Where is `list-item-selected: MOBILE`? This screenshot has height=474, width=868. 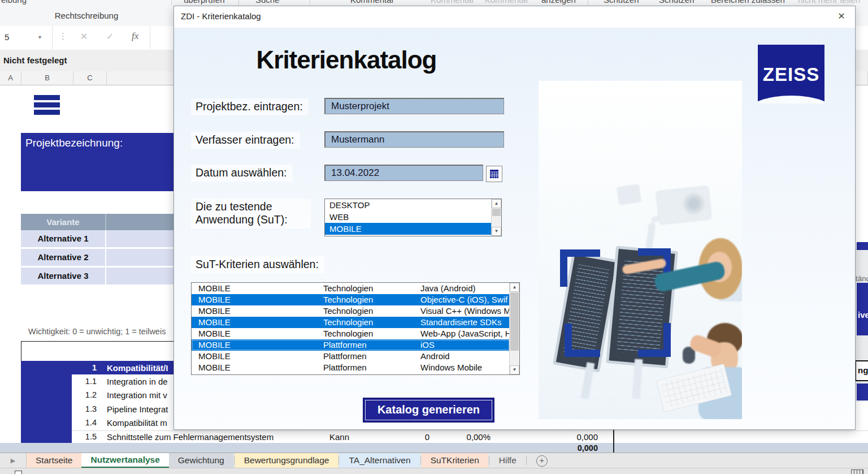 list-item-selected: MOBILE is located at coordinates (408, 229).